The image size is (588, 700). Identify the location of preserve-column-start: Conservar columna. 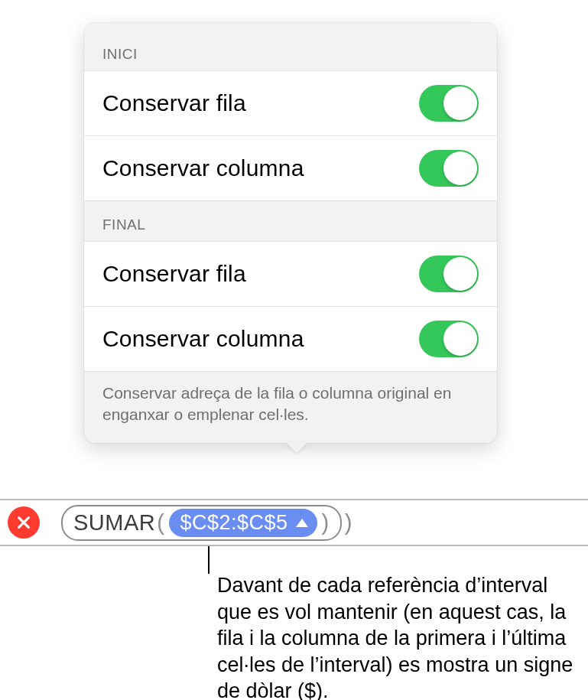
(291, 168).